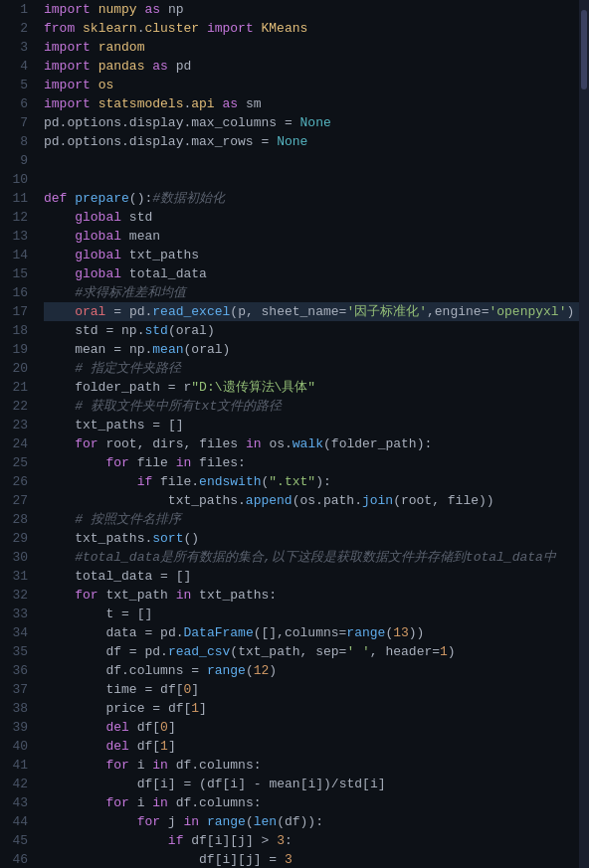 The image size is (589, 868). Describe the element at coordinates (16, 237) in the screenshot. I see `line-num-13: 13` at that location.